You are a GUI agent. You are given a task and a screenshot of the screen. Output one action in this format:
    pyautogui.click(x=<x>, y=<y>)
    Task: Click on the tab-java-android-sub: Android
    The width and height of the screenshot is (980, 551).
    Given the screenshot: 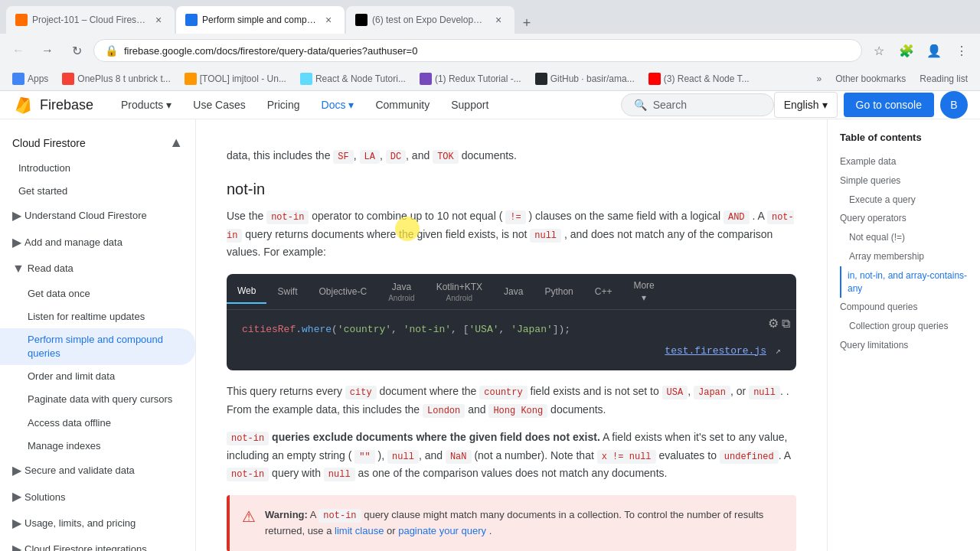 What is the action you would take?
    pyautogui.click(x=401, y=298)
    